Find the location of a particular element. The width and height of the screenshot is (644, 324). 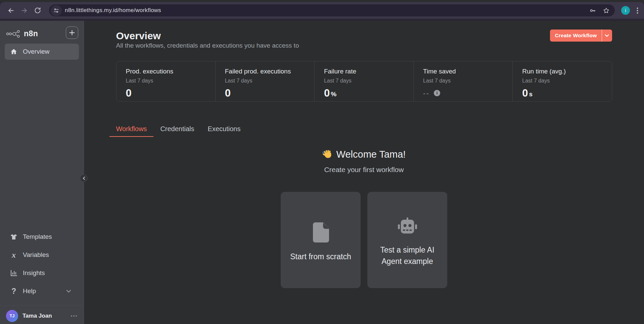

sidebar-item-label: Variables is located at coordinates (36, 255).